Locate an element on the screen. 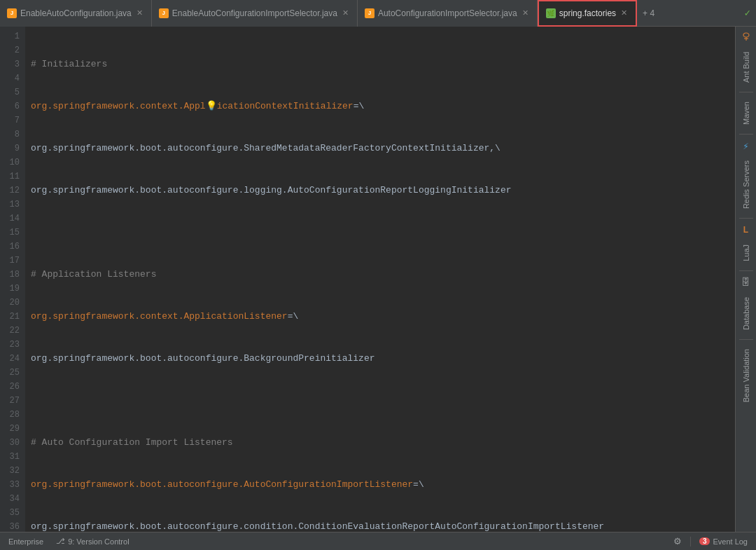 The height and width of the screenshot is (550, 756). line-num: 16 is located at coordinates (11, 247).